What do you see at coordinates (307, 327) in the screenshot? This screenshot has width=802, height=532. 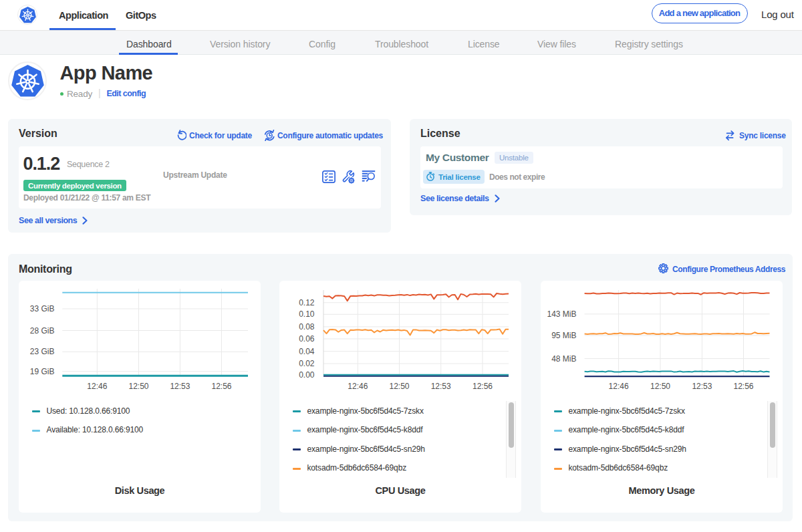 I see `svg-text: 0.08` at bounding box center [307, 327].